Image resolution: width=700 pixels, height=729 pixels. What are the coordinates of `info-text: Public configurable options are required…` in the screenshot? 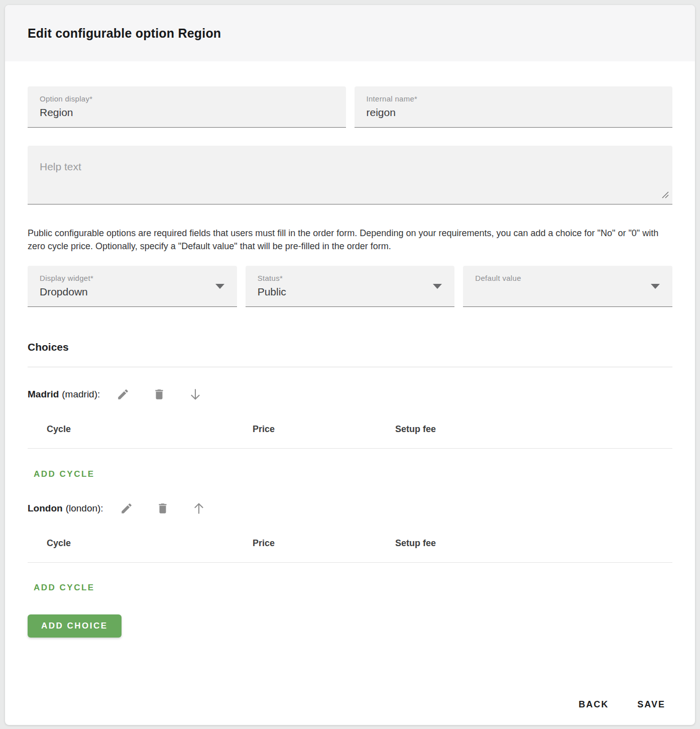 It's located at (350, 240).